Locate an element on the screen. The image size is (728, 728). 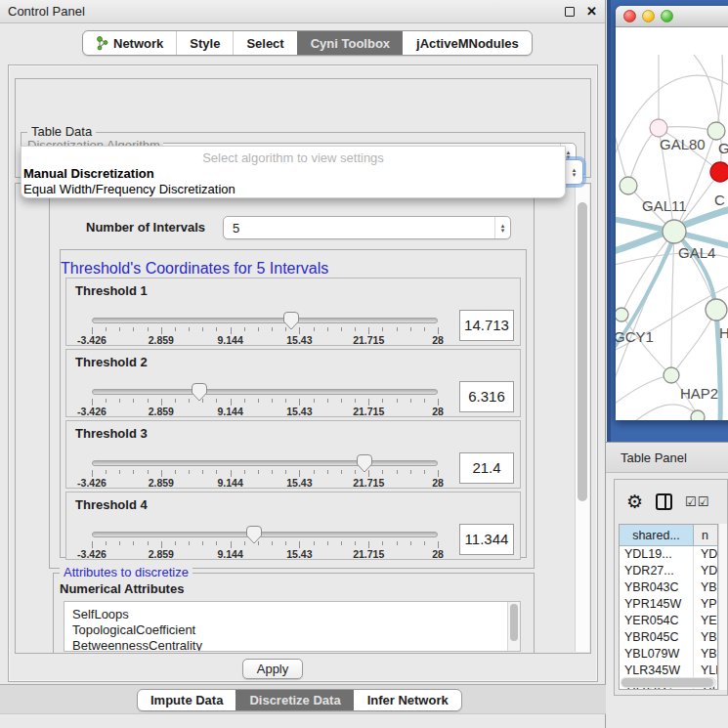
cell-name: YDL1 is located at coordinates (706, 555).